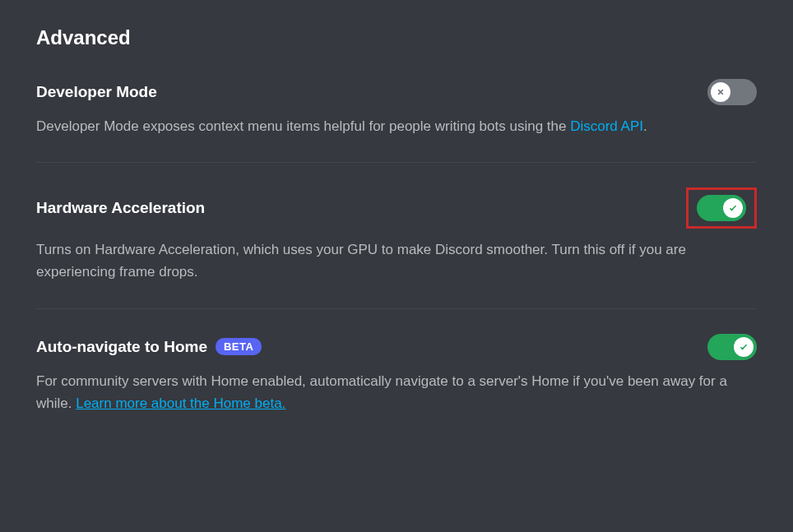  Describe the element at coordinates (396, 38) in the screenshot. I see `page-title: Advanced` at that location.